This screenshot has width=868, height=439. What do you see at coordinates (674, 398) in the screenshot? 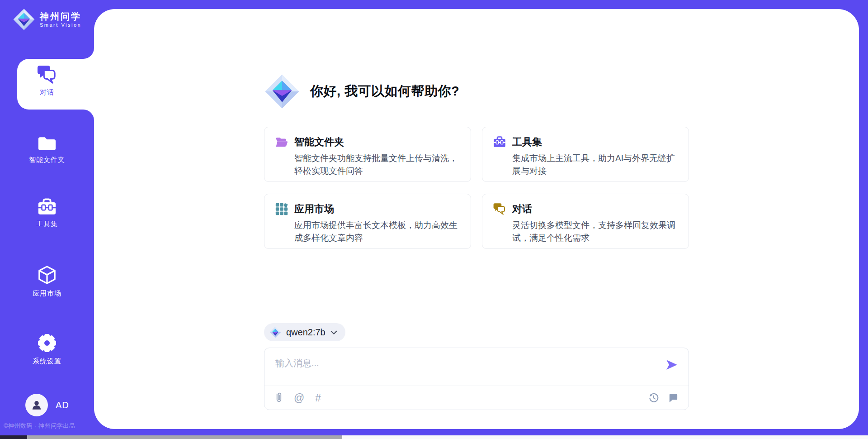
I see `message-icon` at bounding box center [674, 398].